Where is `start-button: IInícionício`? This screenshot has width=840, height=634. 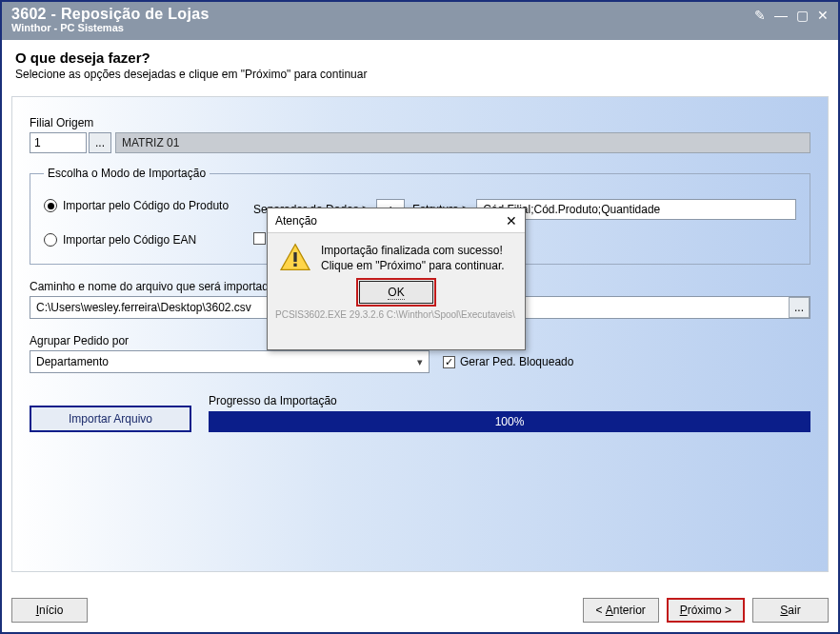
start-button: IInícionício is located at coordinates (50, 610).